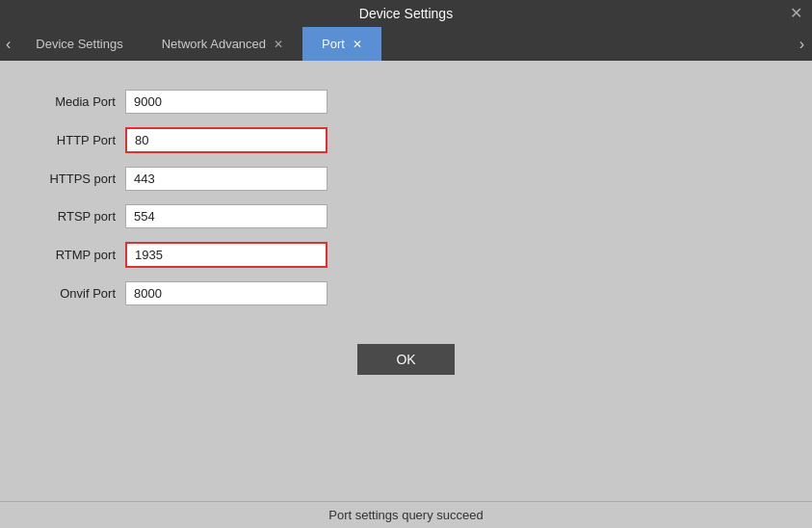 The width and height of the screenshot is (812, 528). Describe the element at coordinates (406, 515) in the screenshot. I see `status-bar: Port settings query succeed` at that location.